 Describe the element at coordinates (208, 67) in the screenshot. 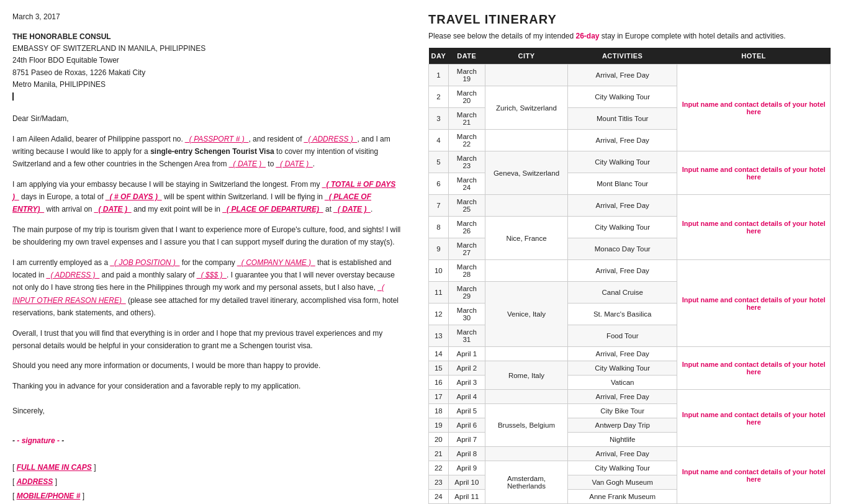

I see `recipient-address: THE HONORABLE CONSUL EMBASSY OF SWITZERL…` at that location.